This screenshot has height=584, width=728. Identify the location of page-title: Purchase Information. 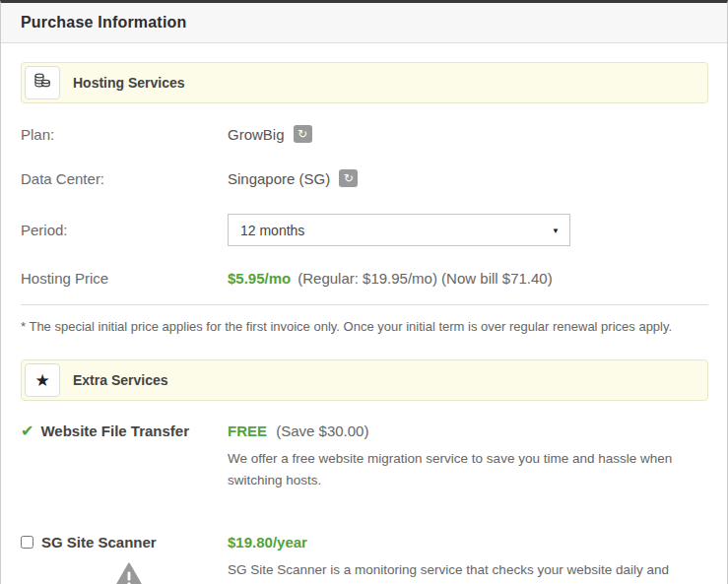
(103, 23).